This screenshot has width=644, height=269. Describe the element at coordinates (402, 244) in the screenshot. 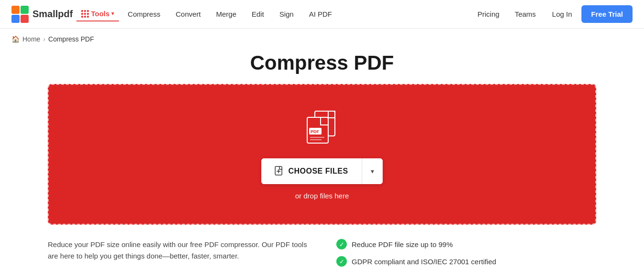

I see `feature-text-1: Reduce PDF file size up to 99%` at that location.